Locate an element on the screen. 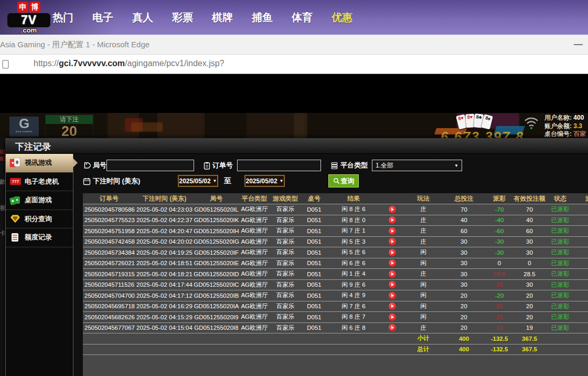 Image resolution: width=588 pixels, height=376 pixels. nav-item: 彩票 is located at coordinates (183, 18).